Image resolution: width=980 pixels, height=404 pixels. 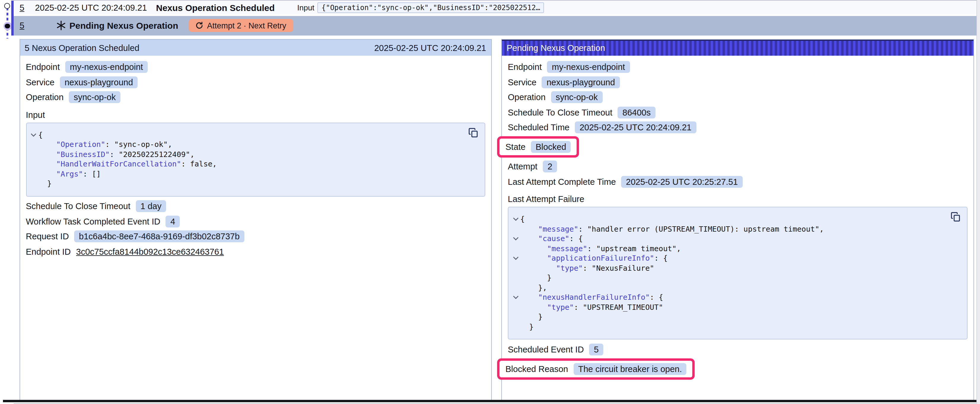 What do you see at coordinates (495, 25) in the screenshot?
I see `event-row-pending: 5 Pending Nexus Operation Attempt 2 · Ne…` at bounding box center [495, 25].